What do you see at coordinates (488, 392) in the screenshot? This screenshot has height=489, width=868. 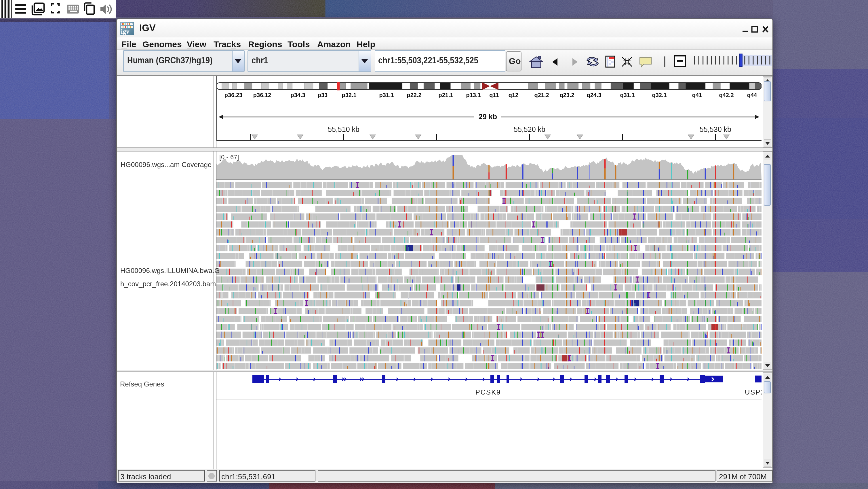 I see `svg-text: PCSK9` at bounding box center [488, 392].